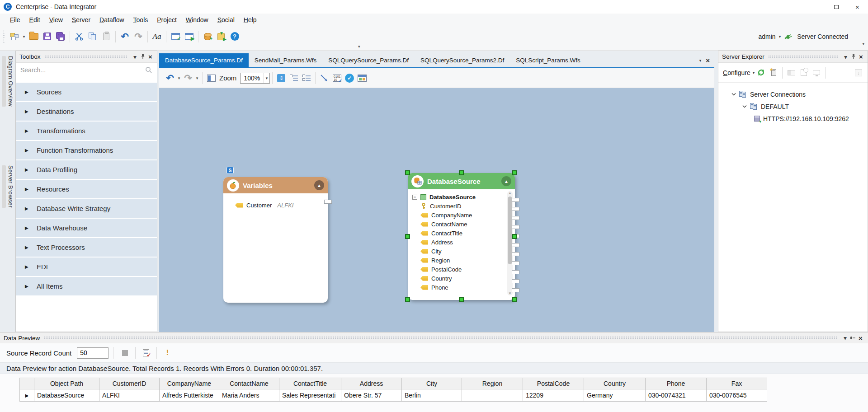 This screenshot has width=868, height=412. I want to click on column-header-object-path: Object Path, so click(67, 384).